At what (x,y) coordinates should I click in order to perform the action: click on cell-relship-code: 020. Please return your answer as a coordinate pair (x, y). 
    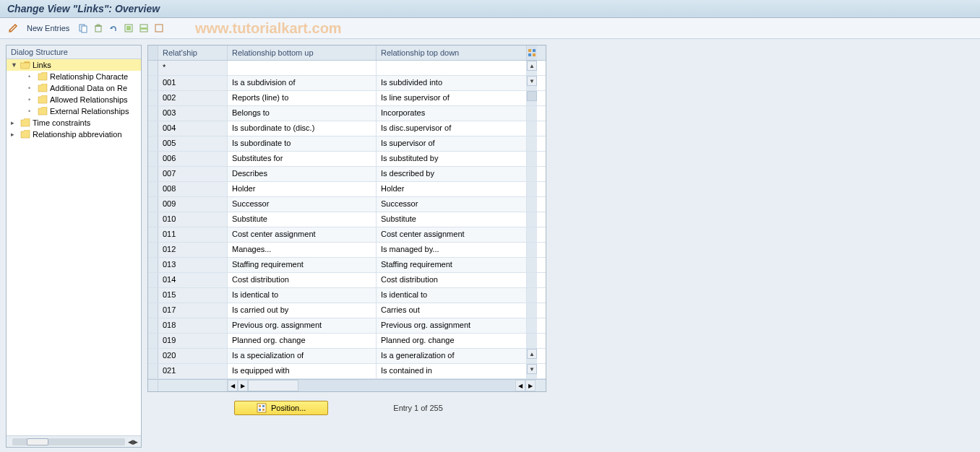
    Looking at the image, I should click on (193, 356).